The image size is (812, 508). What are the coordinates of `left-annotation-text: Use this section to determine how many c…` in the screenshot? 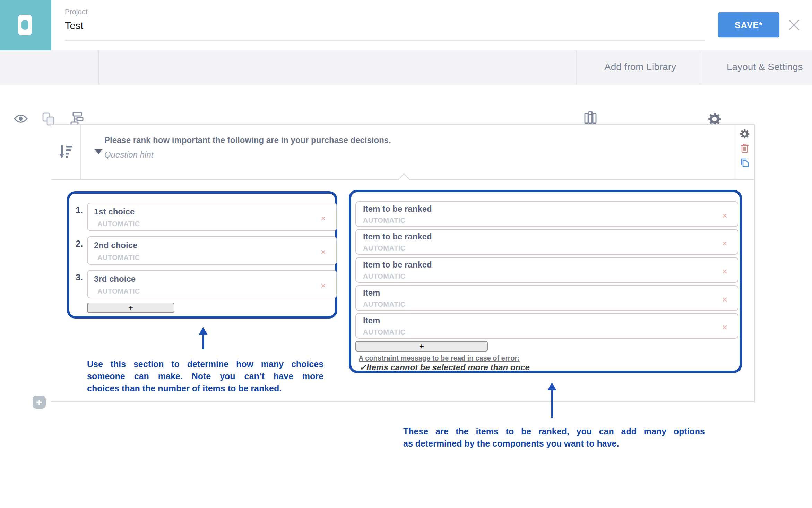 It's located at (205, 376).